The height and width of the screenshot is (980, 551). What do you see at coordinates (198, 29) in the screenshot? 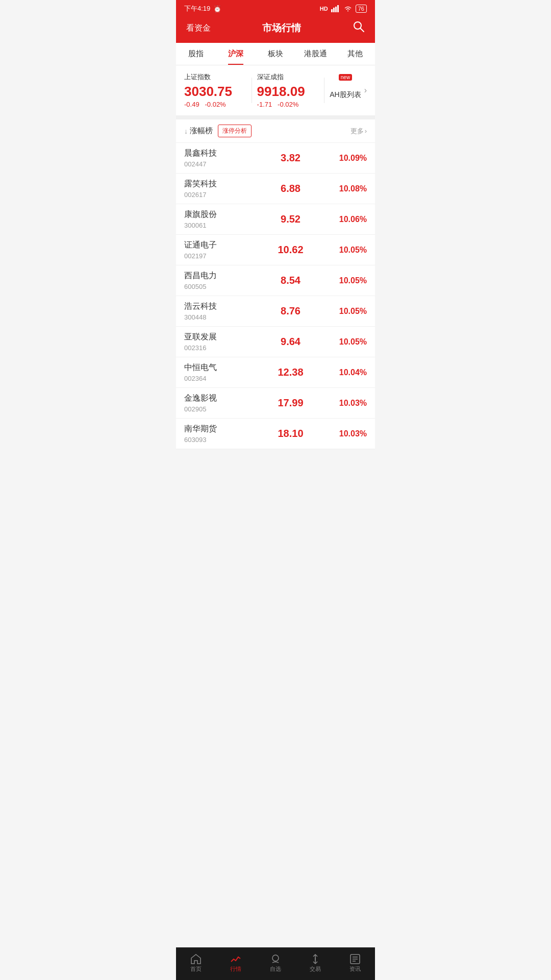
I see `header-left-btn: 看资金` at bounding box center [198, 29].